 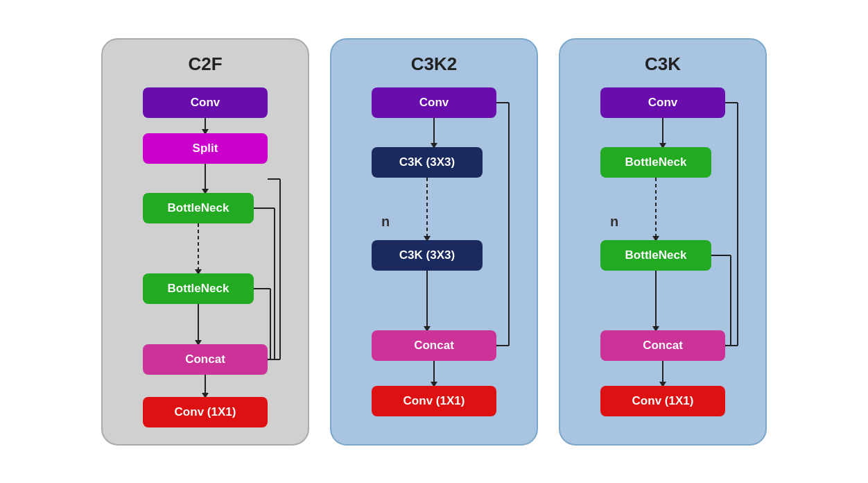 I want to click on c2f-bottleneck1-block: BottleNeck, so click(x=198, y=208).